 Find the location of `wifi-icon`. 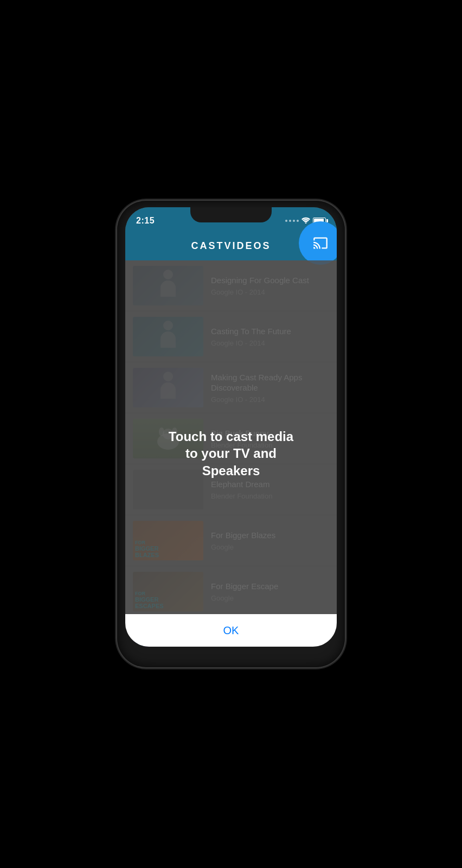

wifi-icon is located at coordinates (306, 221).